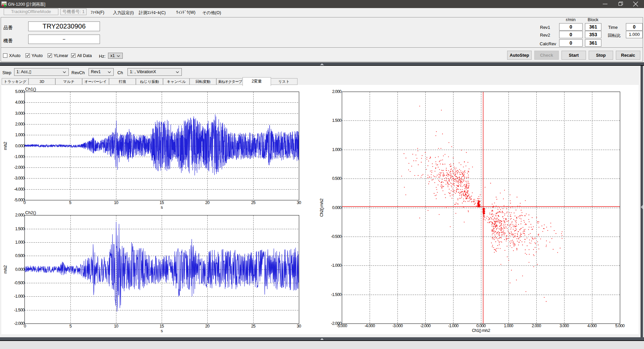  Describe the element at coordinates (31, 89) in the screenshot. I see `svg-text: Ch1()` at that location.